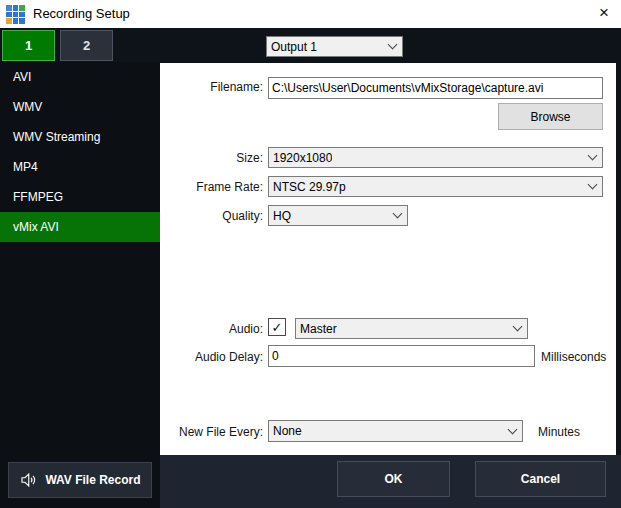 Image resolution: width=621 pixels, height=508 pixels. Describe the element at coordinates (294, 47) in the screenshot. I see `output-select-value: Output 1` at that location.